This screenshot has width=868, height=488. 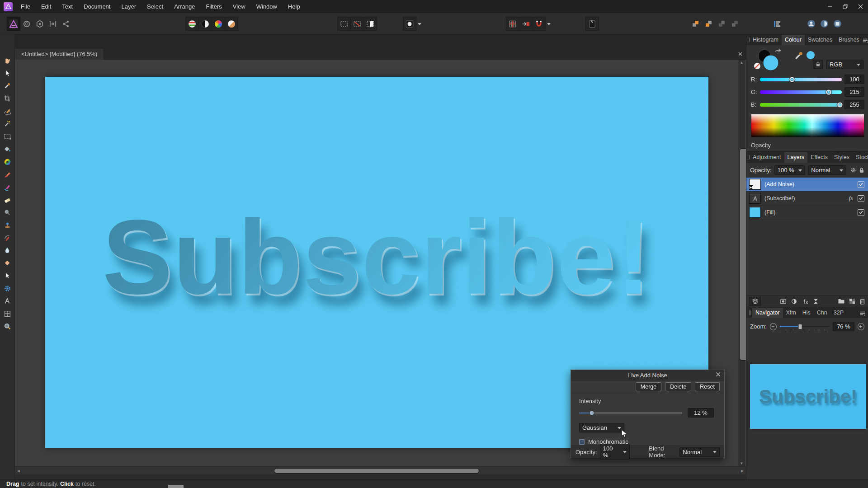 I want to click on intensity-slider-handle, so click(x=592, y=413).